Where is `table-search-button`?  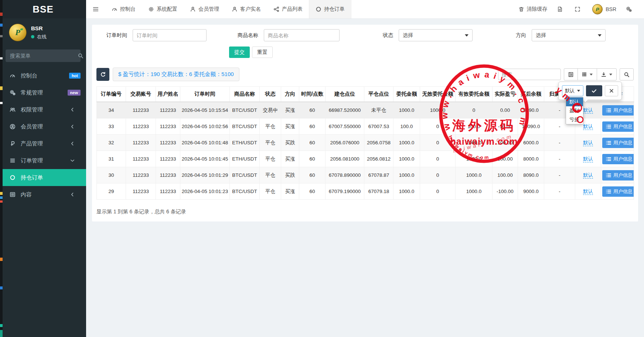 table-search-button is located at coordinates (627, 75).